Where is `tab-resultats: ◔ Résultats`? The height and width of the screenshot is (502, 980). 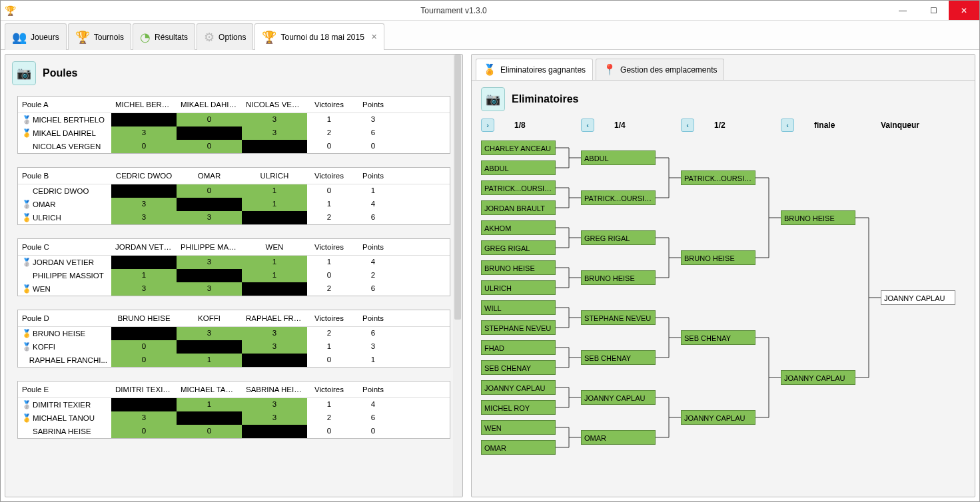 tab-resultats: ◔ Résultats is located at coordinates (164, 37).